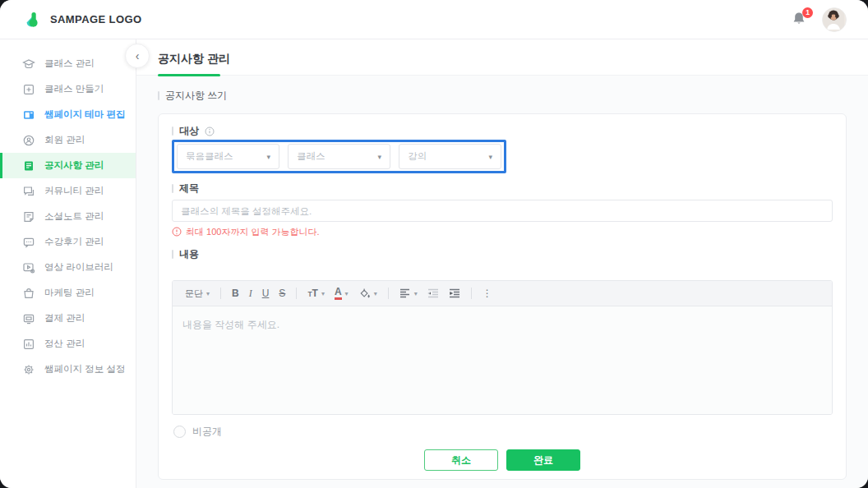  Describe the element at coordinates (67, 292) in the screenshot. I see `sidebar-item-marketing-management: 마케팅 관리` at that location.